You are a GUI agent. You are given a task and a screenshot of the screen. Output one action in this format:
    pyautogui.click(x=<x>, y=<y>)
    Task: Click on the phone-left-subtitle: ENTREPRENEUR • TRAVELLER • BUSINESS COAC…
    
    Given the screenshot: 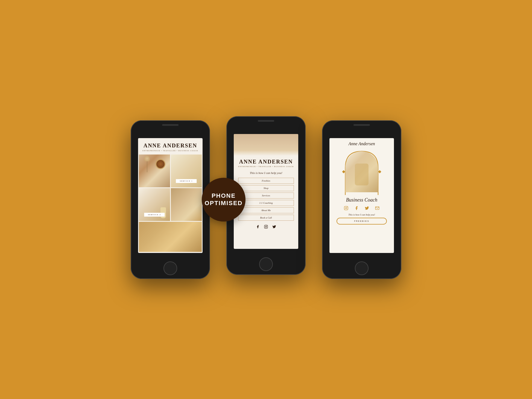 What is the action you would take?
    pyautogui.click(x=170, y=151)
    